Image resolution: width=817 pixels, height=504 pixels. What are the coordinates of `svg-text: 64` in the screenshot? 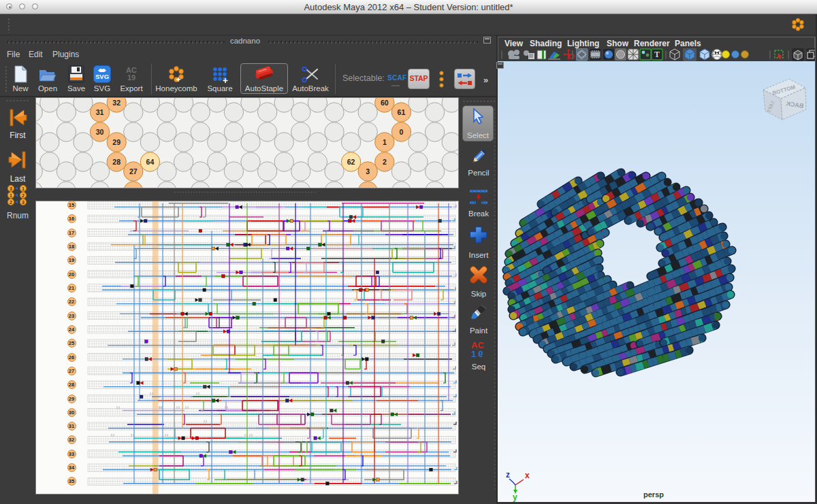 It's located at (150, 162).